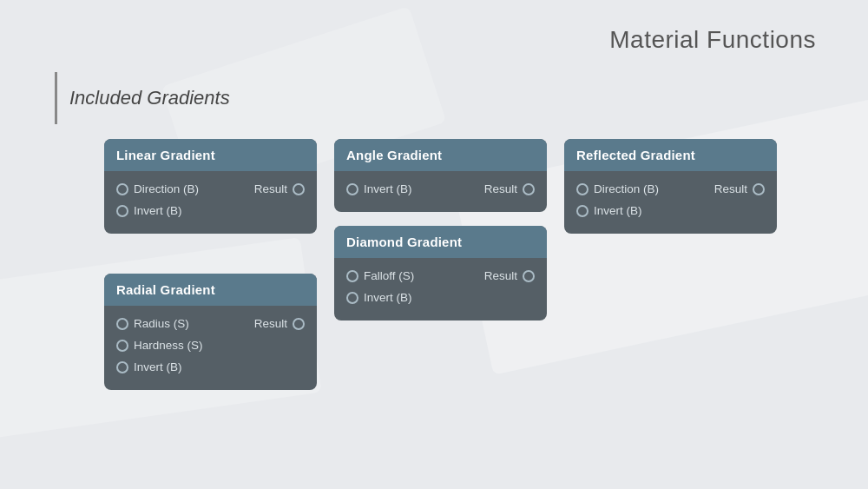 Image resolution: width=868 pixels, height=489 pixels. I want to click on card-reflected-gradient-body: Direction (B) Result Invert (B), so click(670, 202).